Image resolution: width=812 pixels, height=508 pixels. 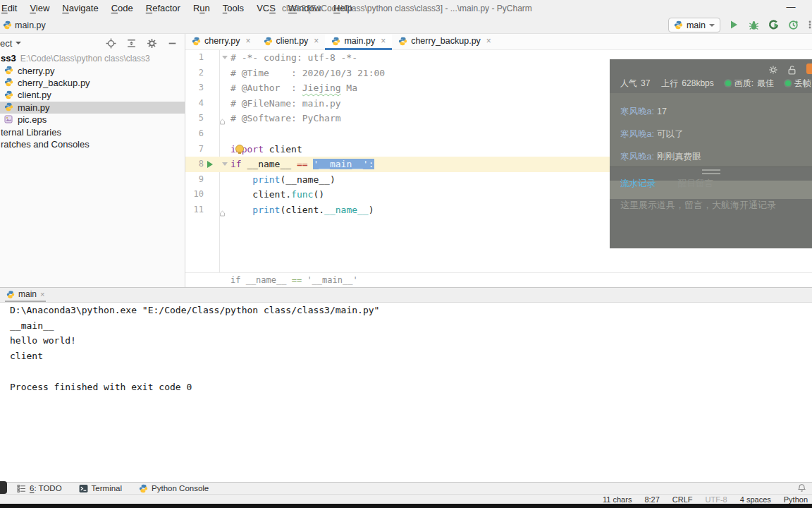 What do you see at coordinates (682, 500) in the screenshot?
I see `status-crlf: CRLF` at bounding box center [682, 500].